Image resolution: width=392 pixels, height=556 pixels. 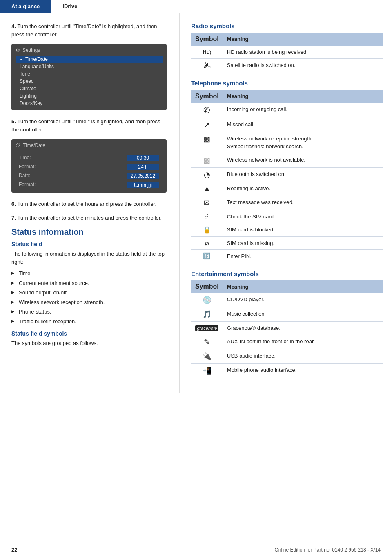 I want to click on tel-row-missed: ↗ Missed call., so click(x=287, y=125).